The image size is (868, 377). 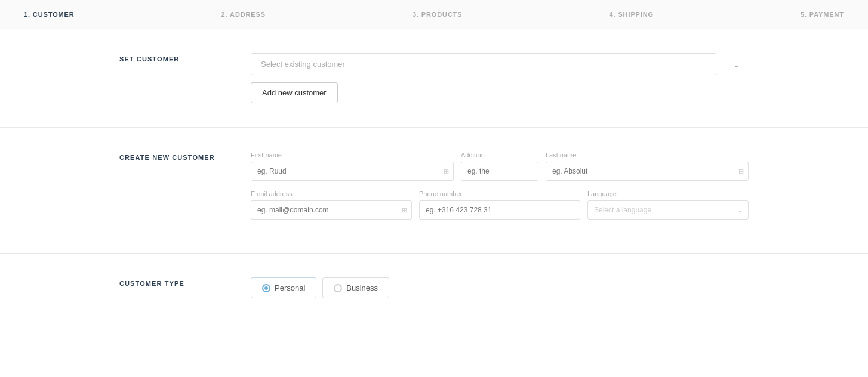 I want to click on create-customer-content: First name ⊞ Addition Last name, so click(x=500, y=190).